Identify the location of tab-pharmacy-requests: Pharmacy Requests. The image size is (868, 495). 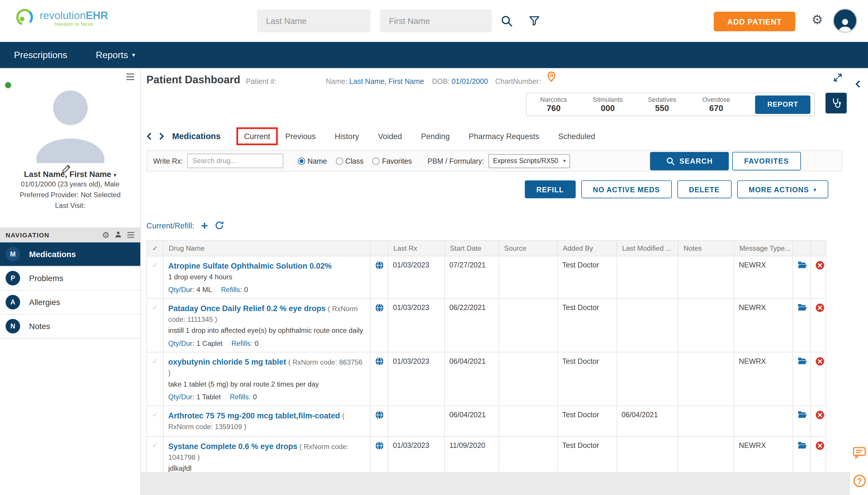
(504, 136).